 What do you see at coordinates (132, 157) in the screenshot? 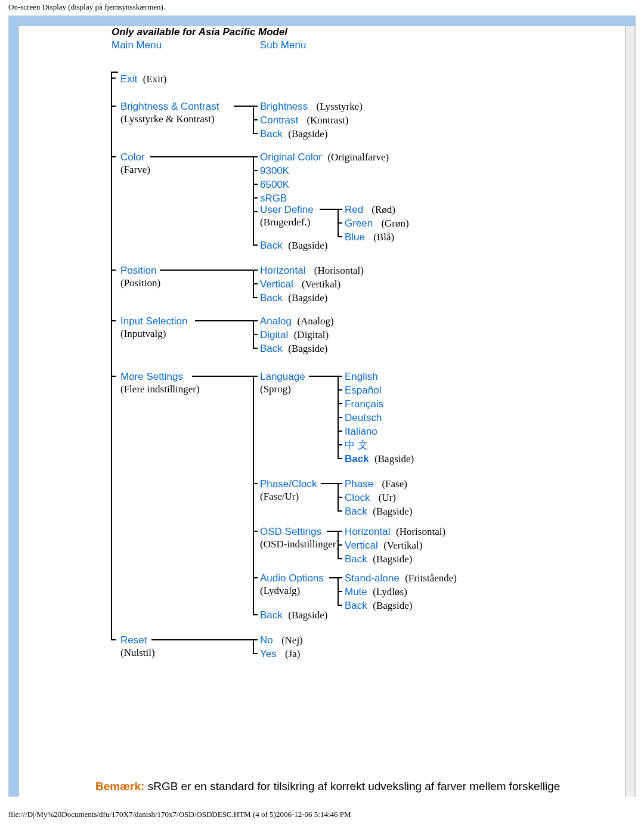
I see `menu-color: Color` at bounding box center [132, 157].